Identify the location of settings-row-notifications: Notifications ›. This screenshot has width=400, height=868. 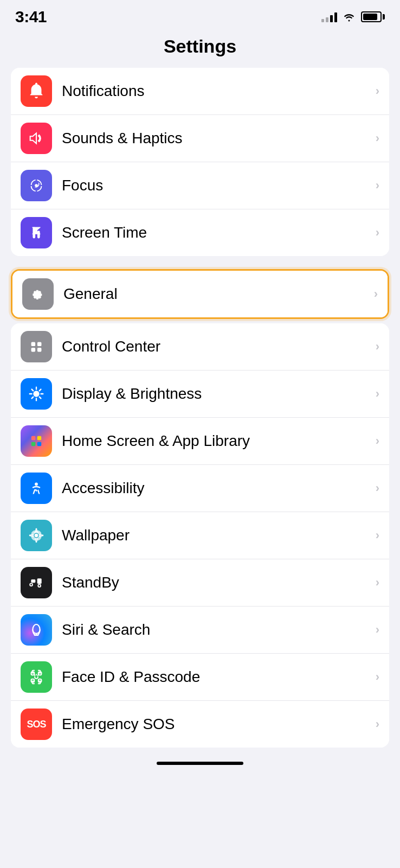
(200, 91).